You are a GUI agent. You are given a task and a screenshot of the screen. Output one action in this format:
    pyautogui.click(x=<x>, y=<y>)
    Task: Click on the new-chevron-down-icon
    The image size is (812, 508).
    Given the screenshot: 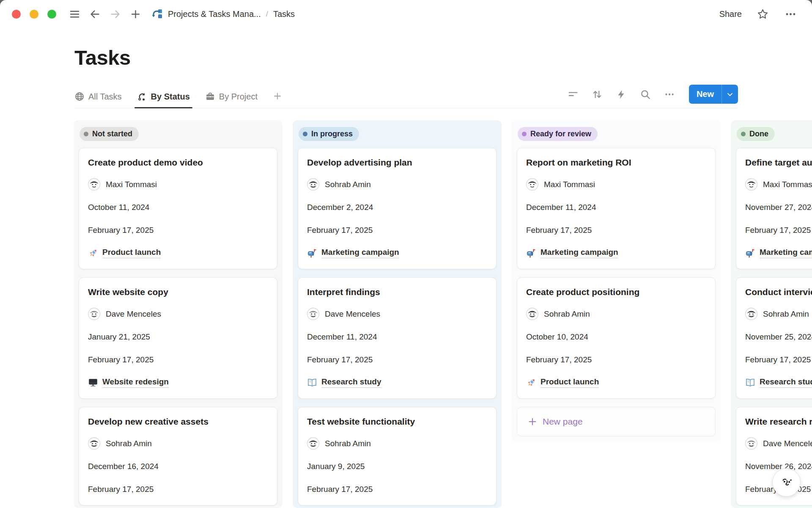 What is the action you would take?
    pyautogui.click(x=730, y=94)
    